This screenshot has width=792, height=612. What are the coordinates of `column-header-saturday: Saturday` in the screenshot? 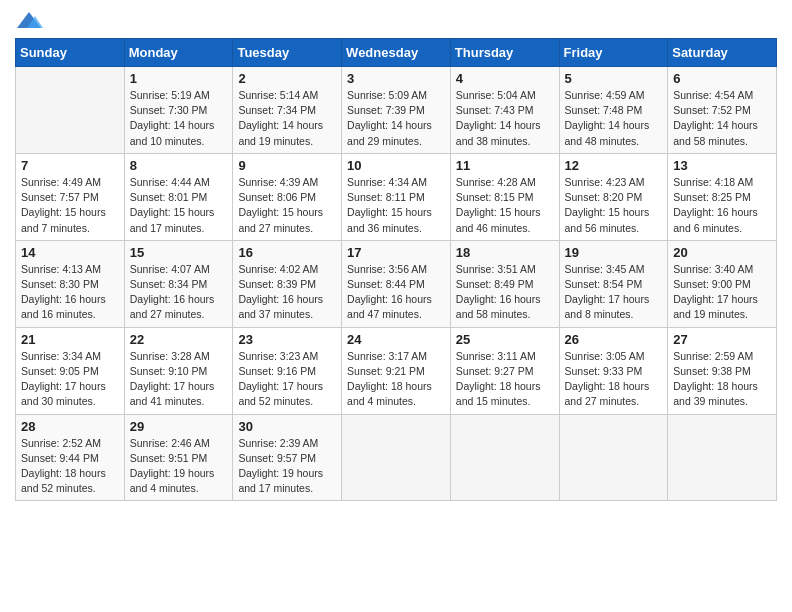 It's located at (722, 53).